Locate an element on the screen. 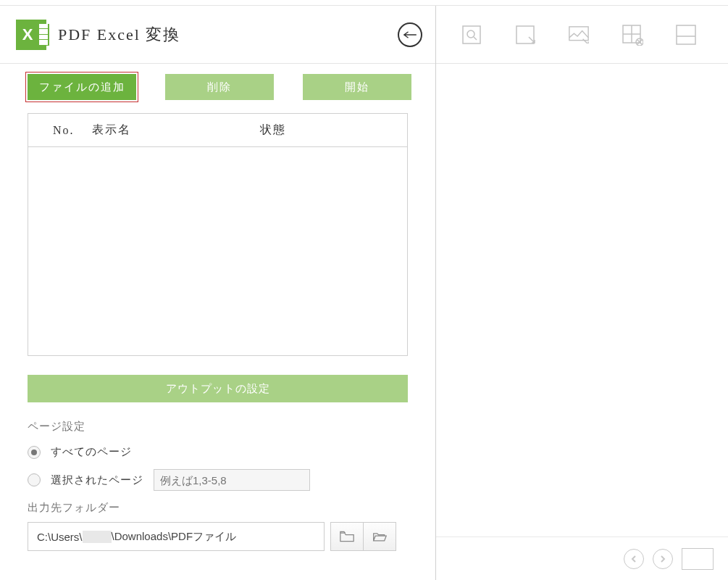  col-no: No. is located at coordinates (72, 130).